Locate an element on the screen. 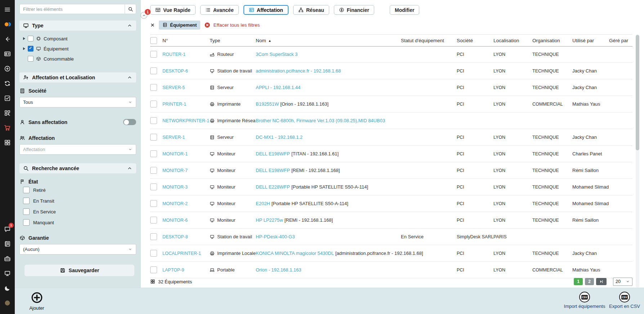 The image size is (644, 314). scrollbar-thumb is located at coordinates (638, 93).